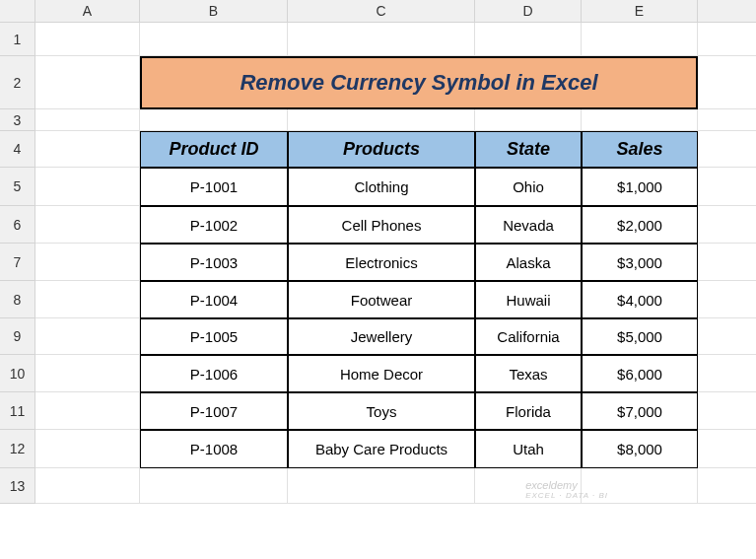 The height and width of the screenshot is (559, 756). Describe the element at coordinates (381, 150) in the screenshot. I see `header-products: Products` at that location.